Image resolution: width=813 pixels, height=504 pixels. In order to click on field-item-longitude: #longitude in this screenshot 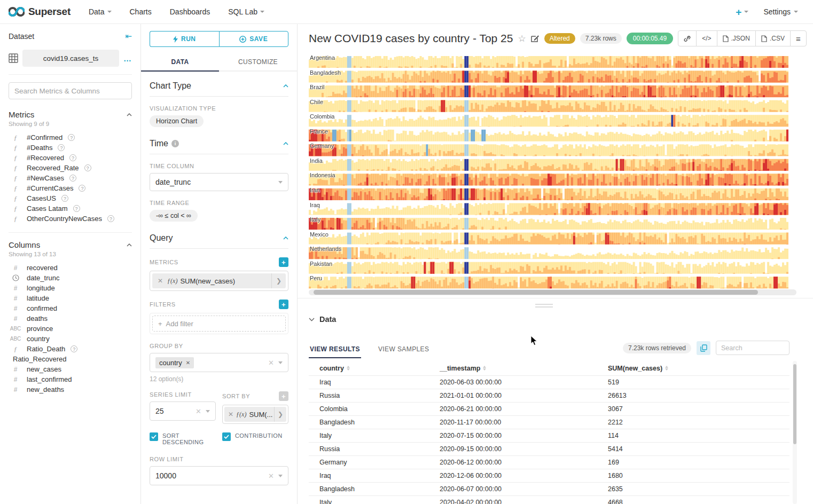, I will do `click(71, 288)`.